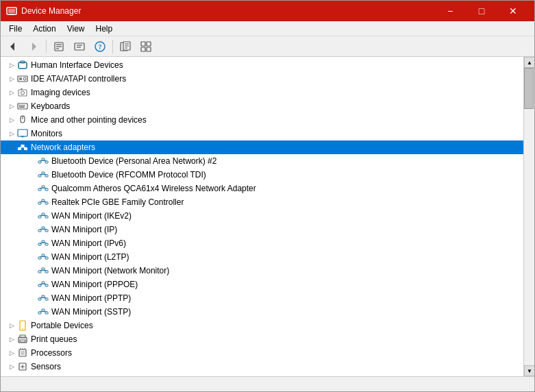 Image resolution: width=535 pixels, height=392 pixels. What do you see at coordinates (104, 29) in the screenshot?
I see `menu-help: Help` at bounding box center [104, 29].